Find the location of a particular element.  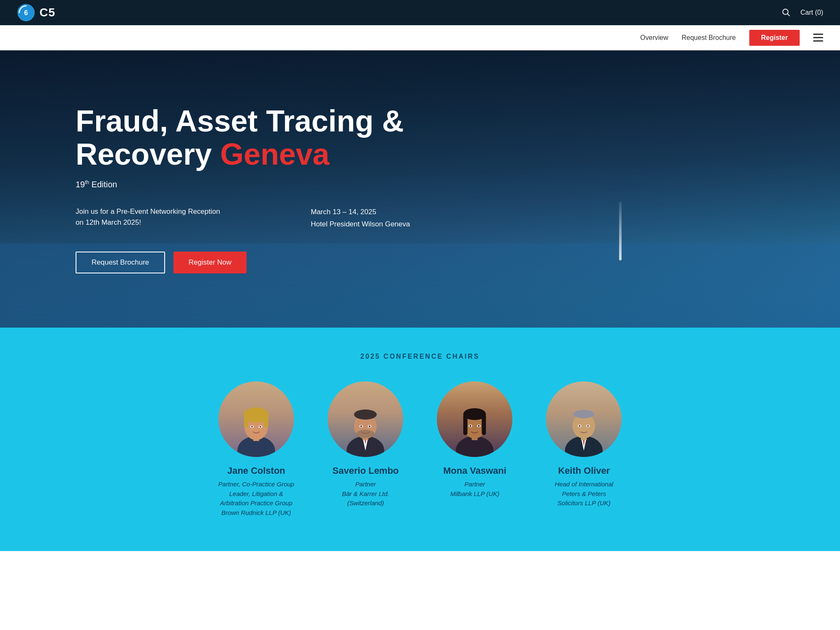

chair-card-mona-vaswani: Mona Vaswani Partner Milbank LLP (UK) is located at coordinates (475, 449).